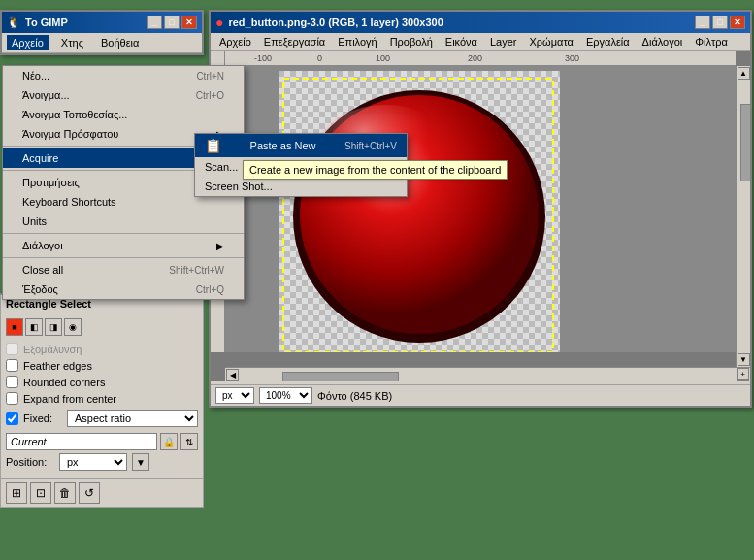 This screenshot has width=754, height=560. What do you see at coordinates (123, 95) in the screenshot?
I see `menu-open: Άνοιγμα... Ctrl+O` at bounding box center [123, 95].